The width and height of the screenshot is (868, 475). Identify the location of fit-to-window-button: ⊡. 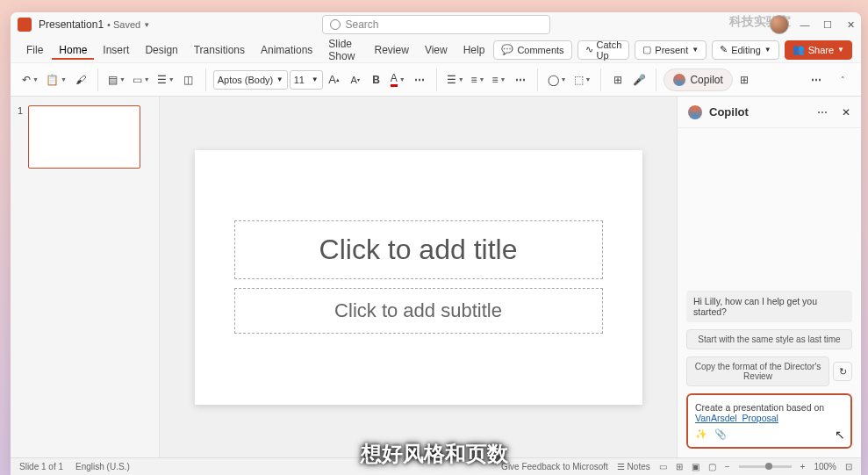
(849, 467).